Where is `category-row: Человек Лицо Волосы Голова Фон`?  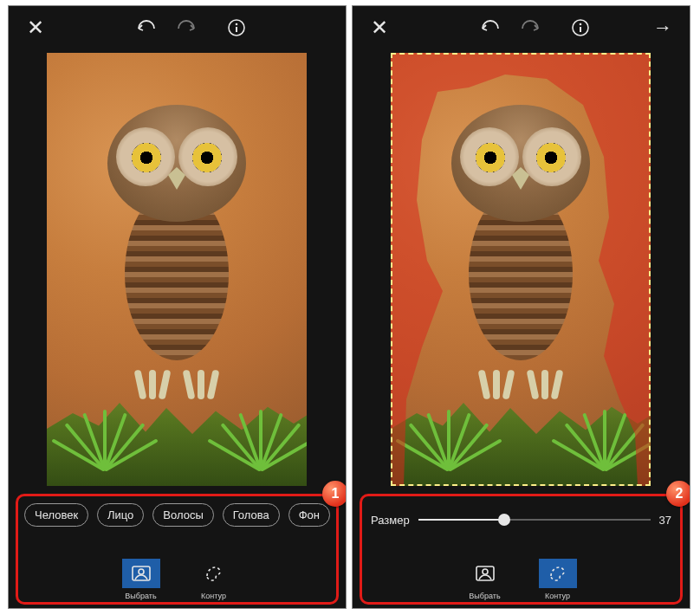
category-row: Человек Лицо Волосы Голова Фон is located at coordinates (177, 515).